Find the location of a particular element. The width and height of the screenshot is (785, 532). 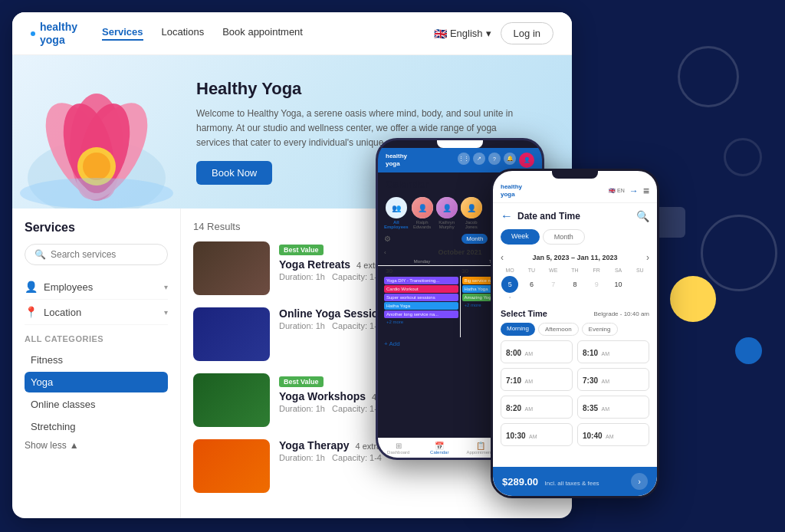

price-footer: $289.00 Incl. all taxes & fees › is located at coordinates (575, 481).